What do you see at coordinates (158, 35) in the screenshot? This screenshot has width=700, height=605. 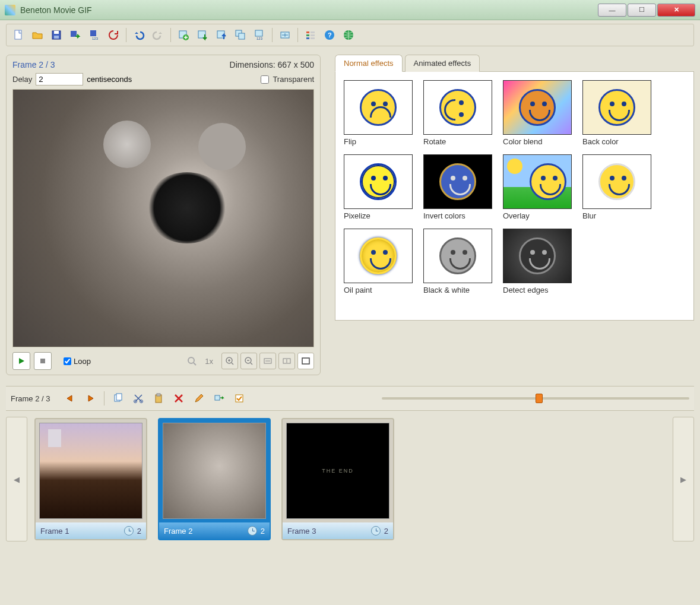 I see `redo-button` at bounding box center [158, 35].